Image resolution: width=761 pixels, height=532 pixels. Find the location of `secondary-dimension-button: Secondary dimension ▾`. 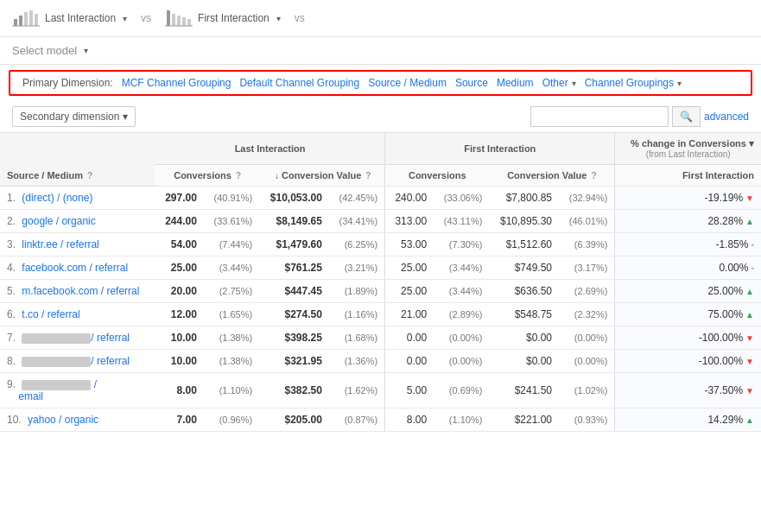

secondary-dimension-button: Secondary dimension ▾ is located at coordinates (74, 117).